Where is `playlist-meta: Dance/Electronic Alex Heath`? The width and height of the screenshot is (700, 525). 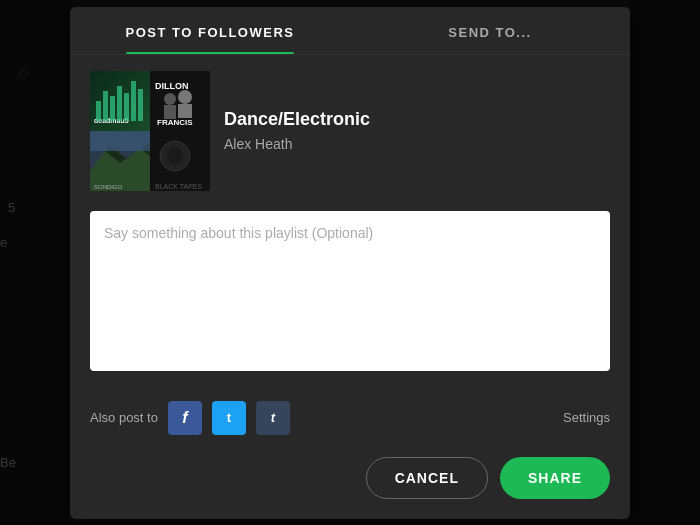 playlist-meta: Dance/Electronic Alex Heath is located at coordinates (297, 130).